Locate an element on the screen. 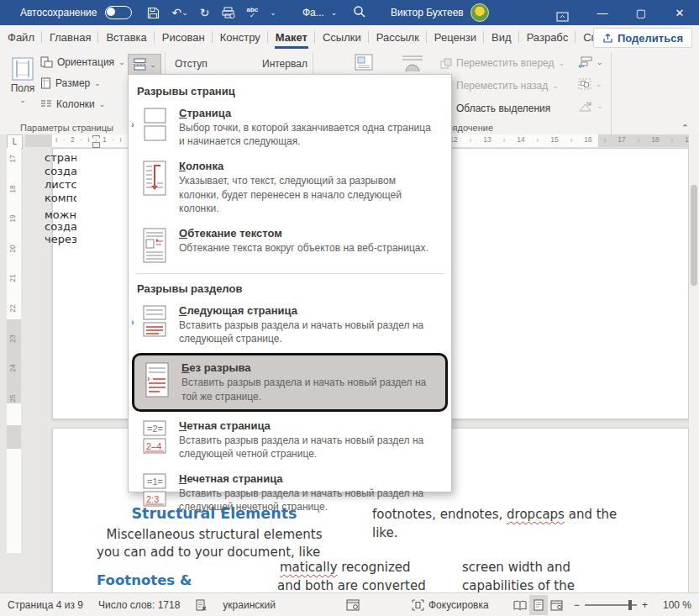  maximize-button: ▢ is located at coordinates (641, 13).